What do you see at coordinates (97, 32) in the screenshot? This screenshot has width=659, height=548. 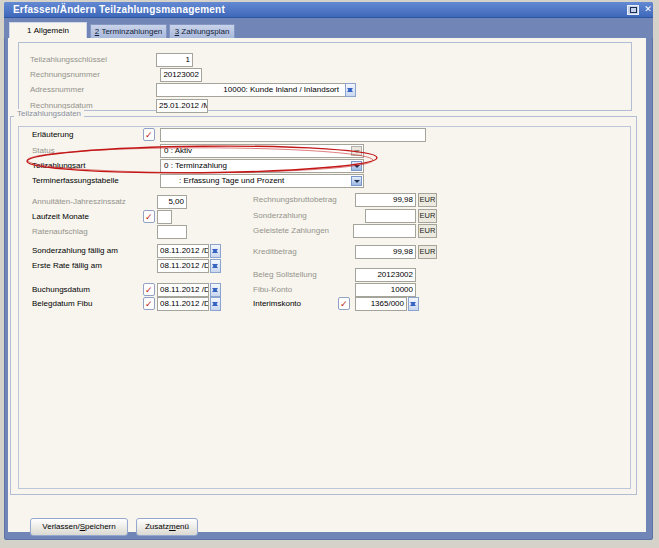 I see `tab-terminzahlungen-num: 2` at bounding box center [97, 32].